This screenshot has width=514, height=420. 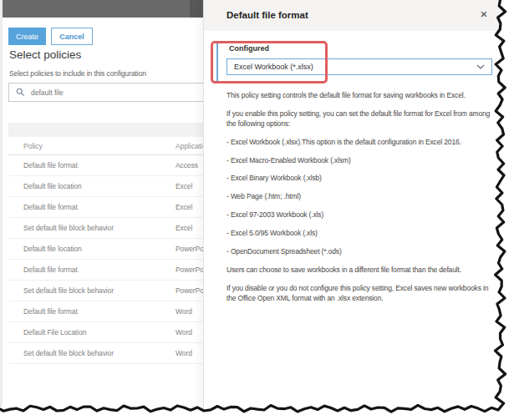 What do you see at coordinates (20, 92) in the screenshot?
I see `search-icon` at bounding box center [20, 92].